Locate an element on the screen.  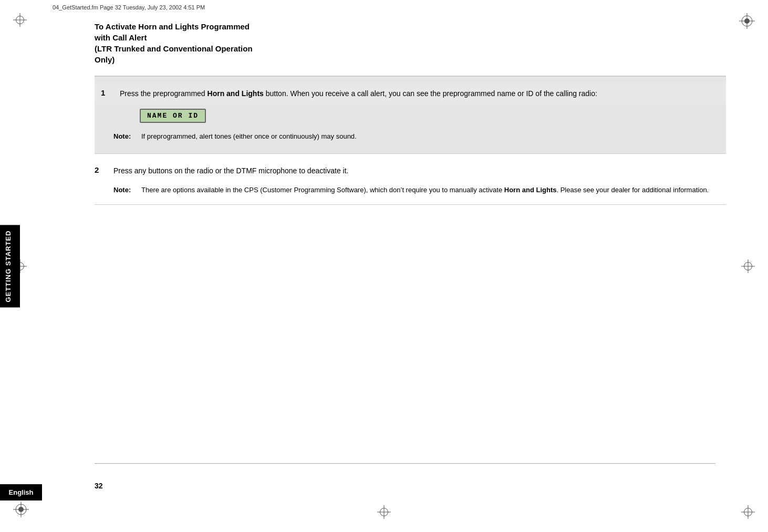
step-1-text: Press the preprogrammed Horn and Lights … is located at coordinates (358, 93).